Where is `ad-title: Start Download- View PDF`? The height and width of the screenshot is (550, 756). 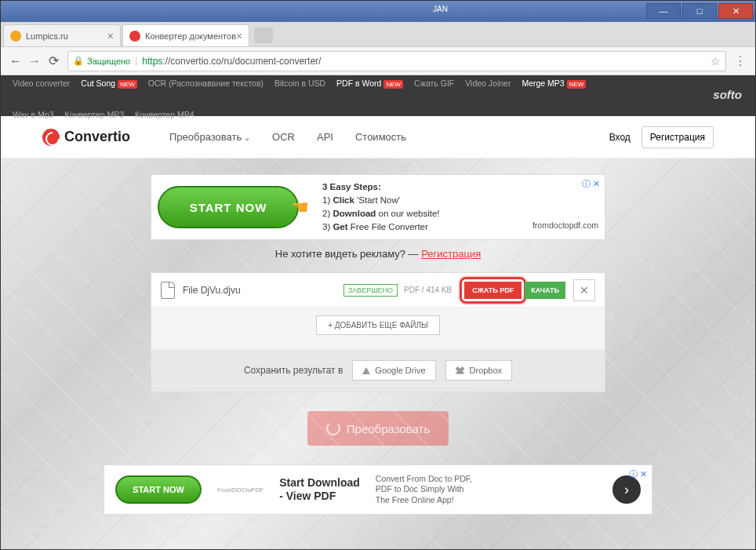 ad-title: Start Download- View PDF is located at coordinates (320, 490).